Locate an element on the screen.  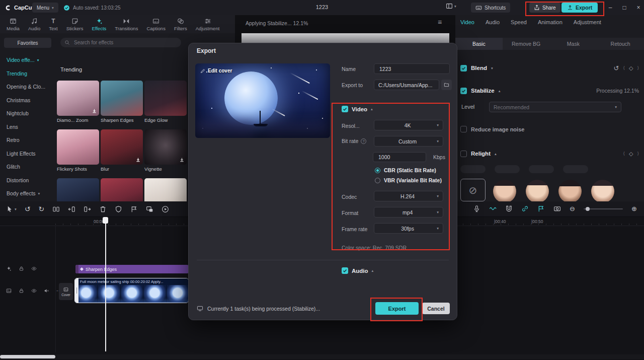
bitrate-amount-input is located at coordinates (399, 157).